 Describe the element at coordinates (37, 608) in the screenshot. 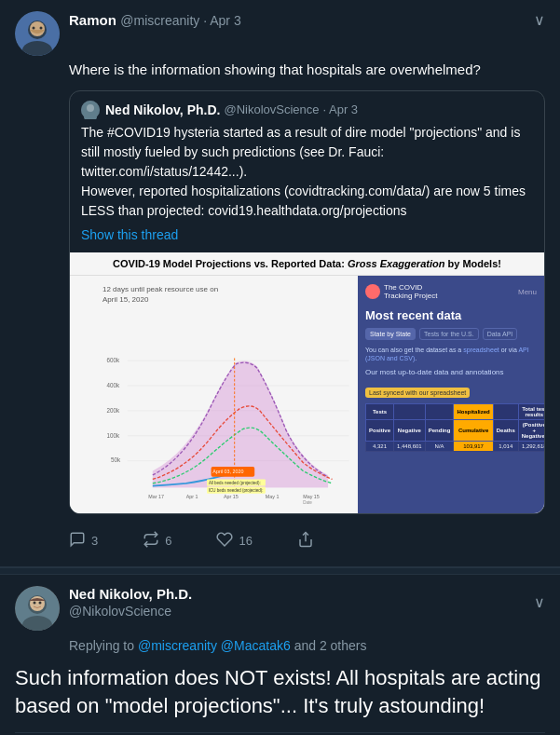

I see `avatar-ned` at that location.